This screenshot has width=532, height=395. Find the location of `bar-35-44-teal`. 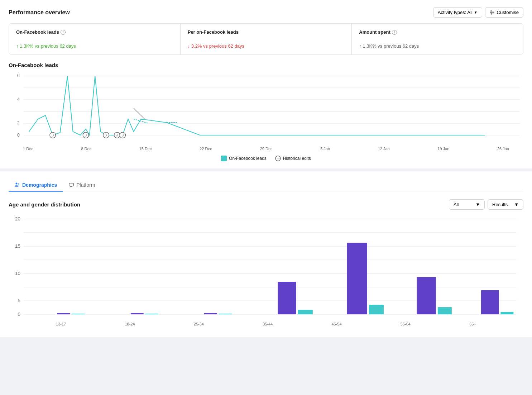

bar-35-44-teal is located at coordinates (305, 312).